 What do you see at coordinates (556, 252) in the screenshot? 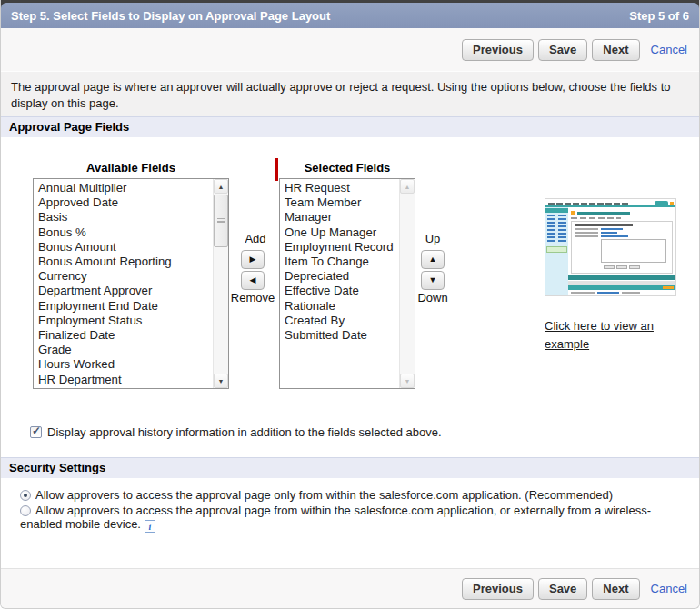
I see `thumb-sidebar` at bounding box center [556, 252].